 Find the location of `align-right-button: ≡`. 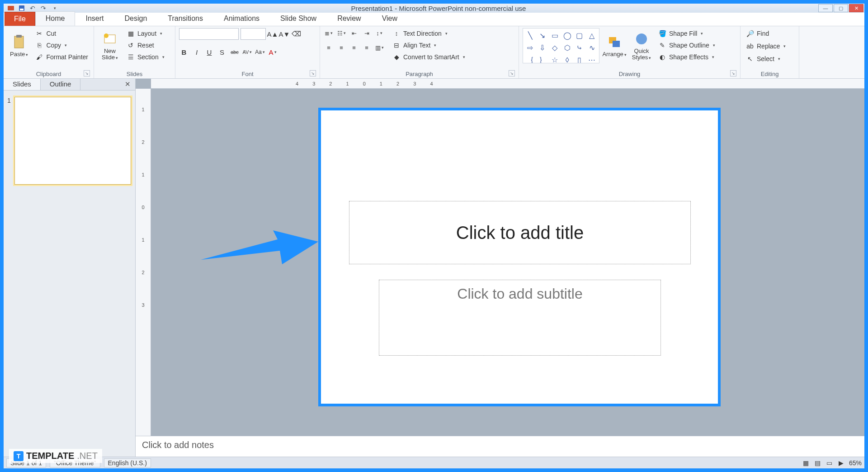

align-right-button: ≡ is located at coordinates (354, 48).